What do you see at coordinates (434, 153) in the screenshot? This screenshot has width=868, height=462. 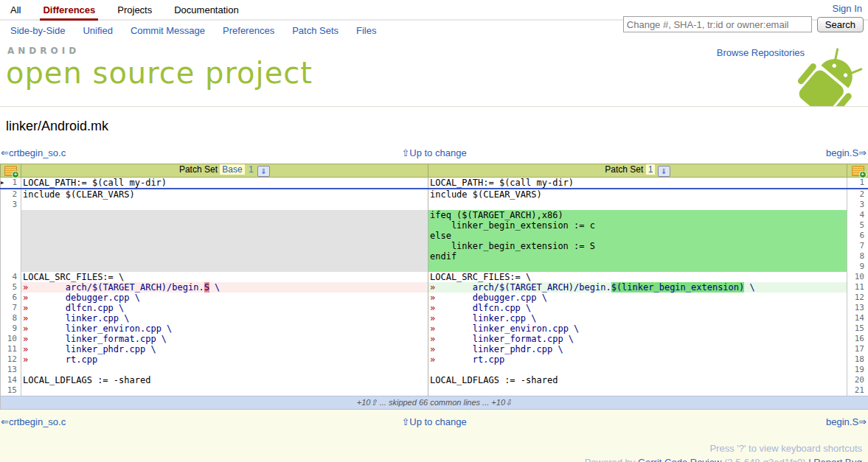 I see `up-to-change-link: ⇧Up to change` at bounding box center [434, 153].